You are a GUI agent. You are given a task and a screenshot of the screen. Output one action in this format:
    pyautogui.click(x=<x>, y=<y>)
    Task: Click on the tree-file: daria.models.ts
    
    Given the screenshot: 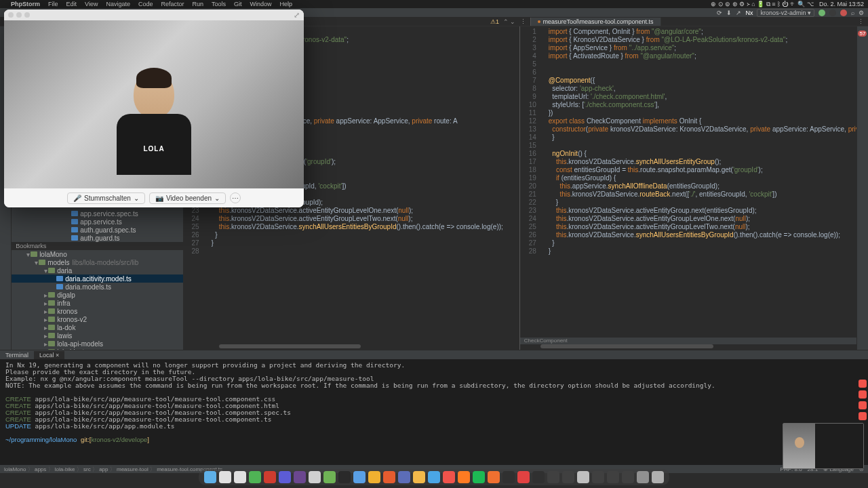 What is the action you would take?
    pyautogui.click(x=97, y=287)
    